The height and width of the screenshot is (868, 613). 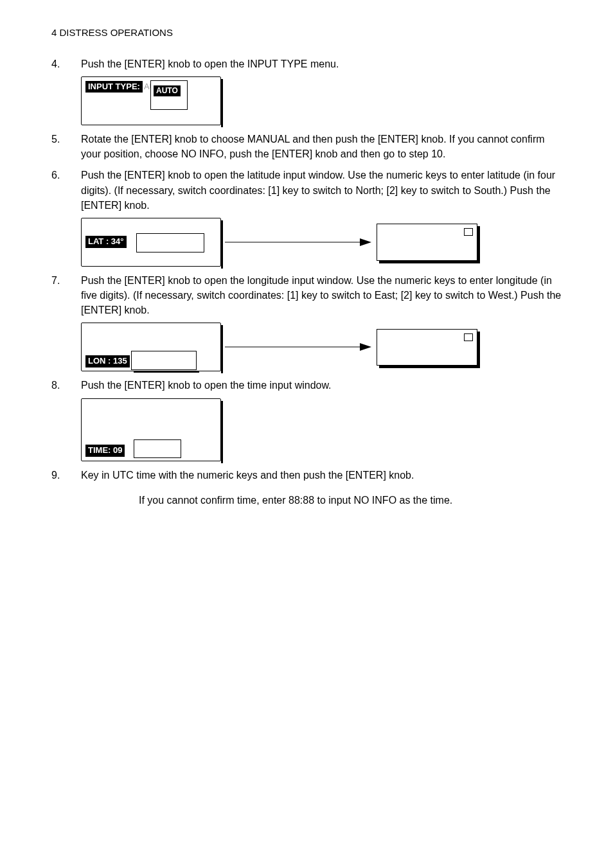 What do you see at coordinates (306, 419) in the screenshot?
I see `step-8: 8. Push the [ENTER] knob to open the tim…` at bounding box center [306, 419].